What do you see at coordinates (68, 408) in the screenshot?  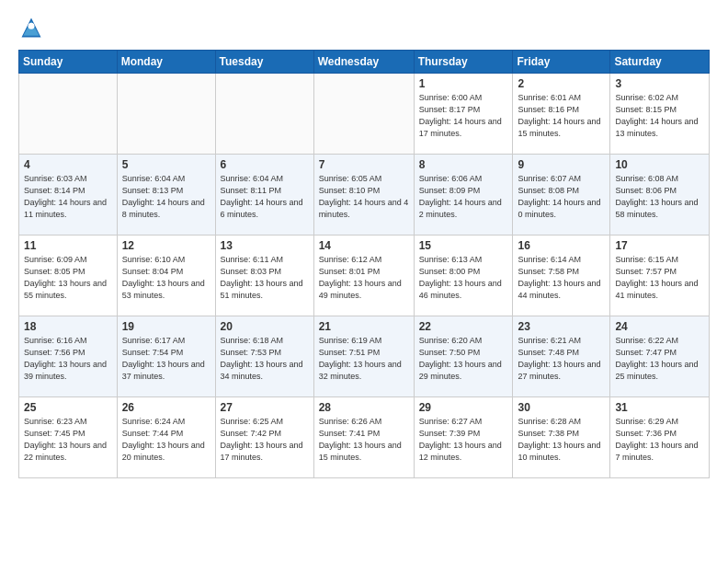 I see `day-number: 25` at bounding box center [68, 408].